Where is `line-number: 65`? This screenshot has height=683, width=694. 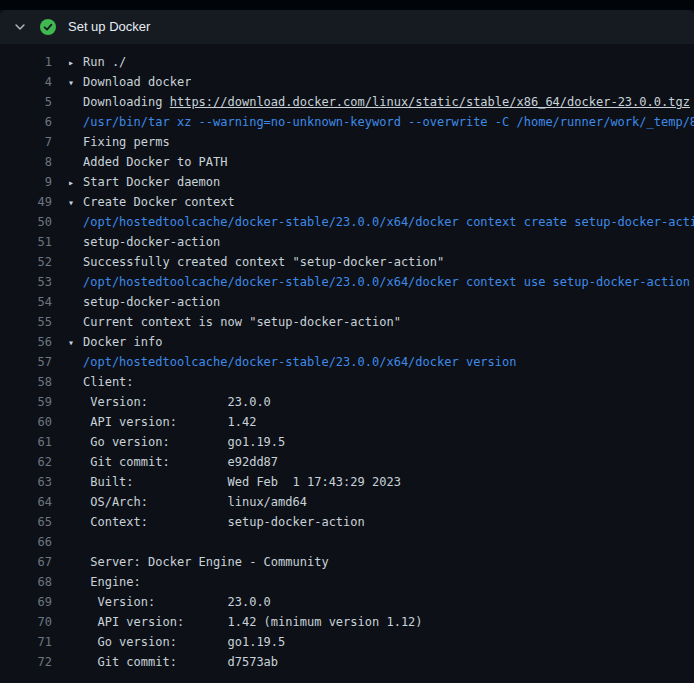 line-number: 65 is located at coordinates (26, 522).